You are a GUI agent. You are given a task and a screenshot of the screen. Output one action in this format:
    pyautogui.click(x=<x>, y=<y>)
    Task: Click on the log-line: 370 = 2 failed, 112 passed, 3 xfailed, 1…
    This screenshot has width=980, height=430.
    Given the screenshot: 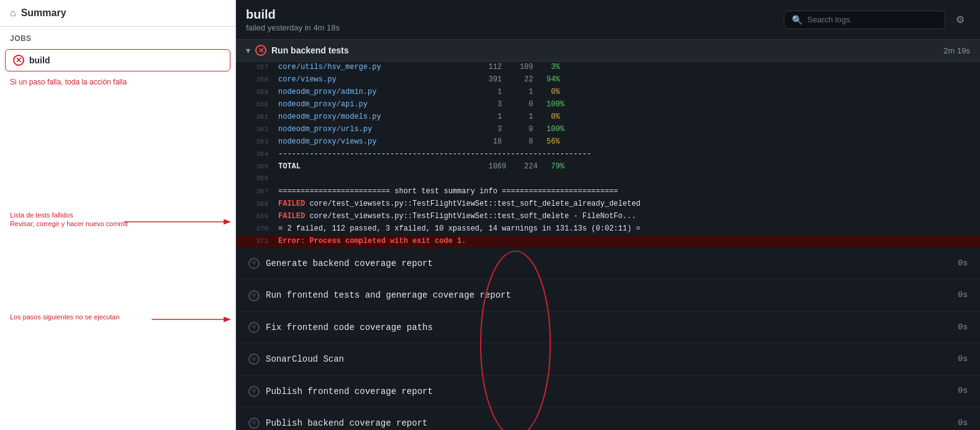 What is the action you would take?
    pyautogui.click(x=608, y=229)
    